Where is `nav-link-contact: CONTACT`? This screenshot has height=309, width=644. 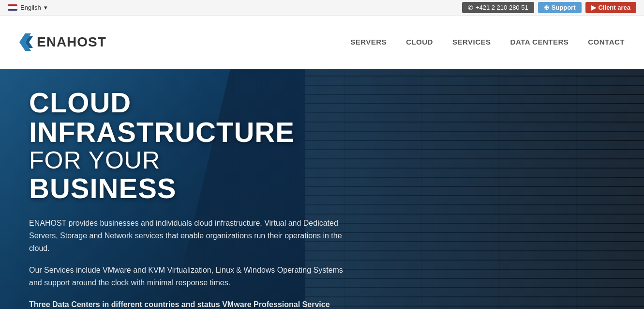
nav-link-contact: CONTACT is located at coordinates (606, 42).